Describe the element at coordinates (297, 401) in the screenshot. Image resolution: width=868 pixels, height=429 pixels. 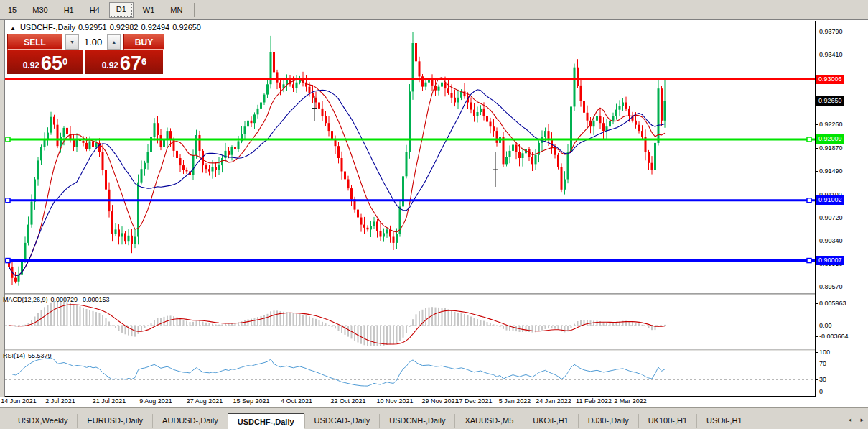
I see `date-label: 4 Oct 2021` at that location.